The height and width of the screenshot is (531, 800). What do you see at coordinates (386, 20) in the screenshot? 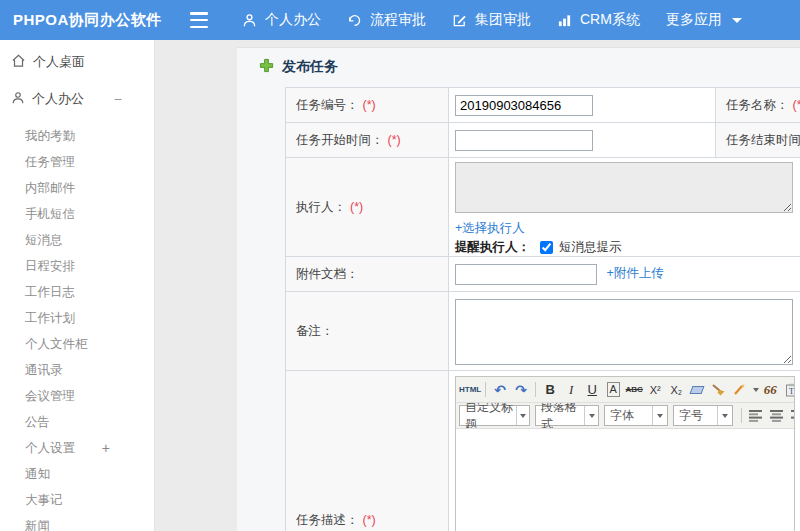
I see `nav-process-approval: 流程审批` at bounding box center [386, 20].